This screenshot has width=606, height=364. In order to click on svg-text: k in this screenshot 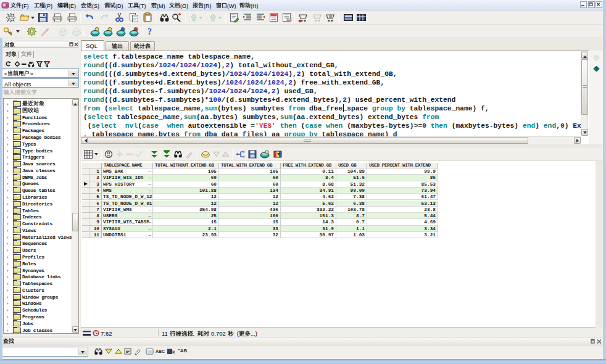, I will do `click(174, 352)`.